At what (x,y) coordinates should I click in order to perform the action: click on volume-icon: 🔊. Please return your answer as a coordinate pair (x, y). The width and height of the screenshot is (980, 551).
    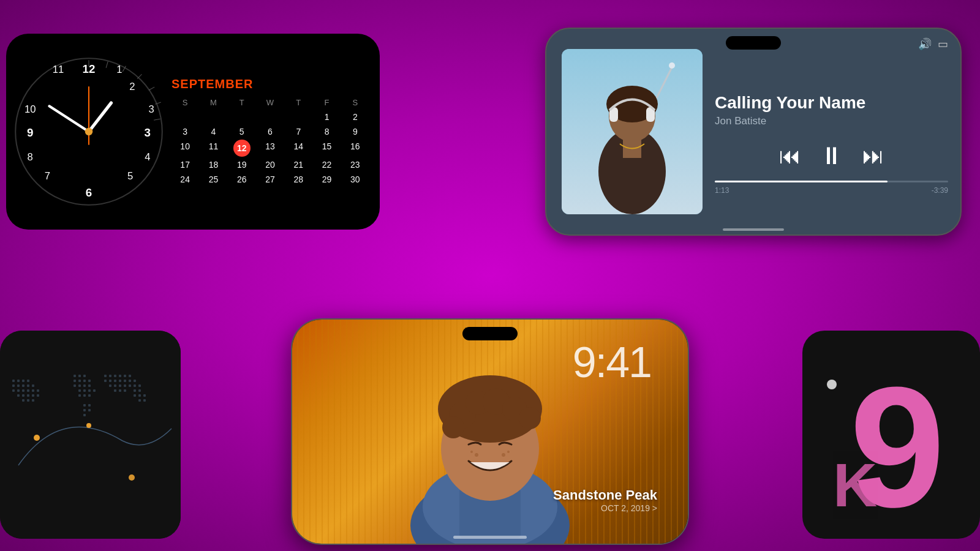
    Looking at the image, I should click on (925, 44).